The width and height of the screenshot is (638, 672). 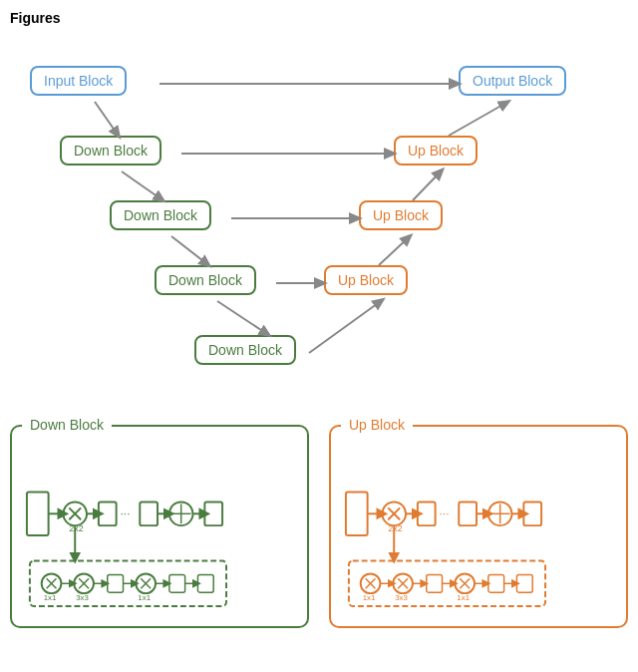 What do you see at coordinates (111, 151) in the screenshot?
I see `down-block-1: Down Block` at bounding box center [111, 151].